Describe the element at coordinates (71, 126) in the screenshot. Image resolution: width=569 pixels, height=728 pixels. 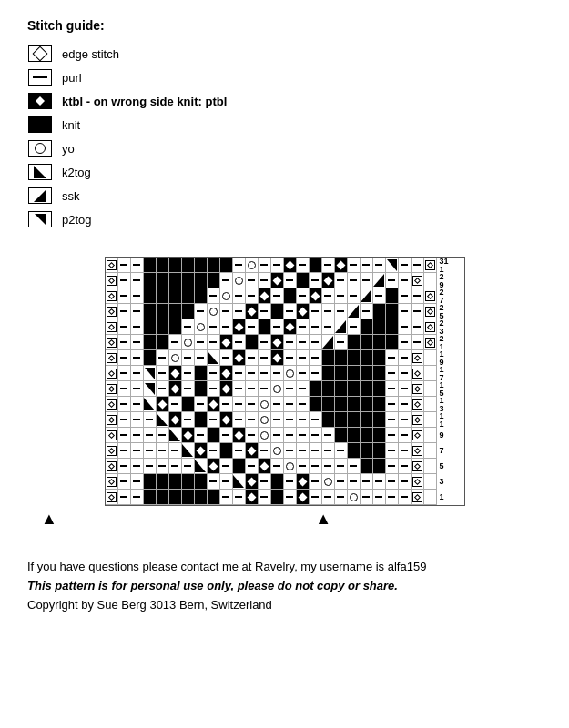
I see `knit-label: knit` at that location.